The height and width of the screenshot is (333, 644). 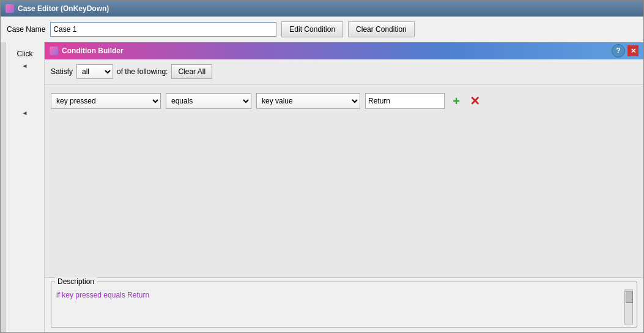 What do you see at coordinates (54, 51) in the screenshot?
I see `condition-builder-icon` at bounding box center [54, 51].